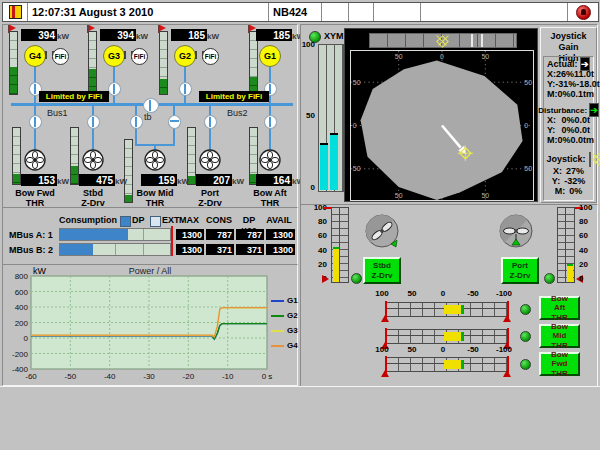 Image resolution: width=600 pixels, height=450 pixels. I want to click on port-scale-0: 0, so click(581, 278).